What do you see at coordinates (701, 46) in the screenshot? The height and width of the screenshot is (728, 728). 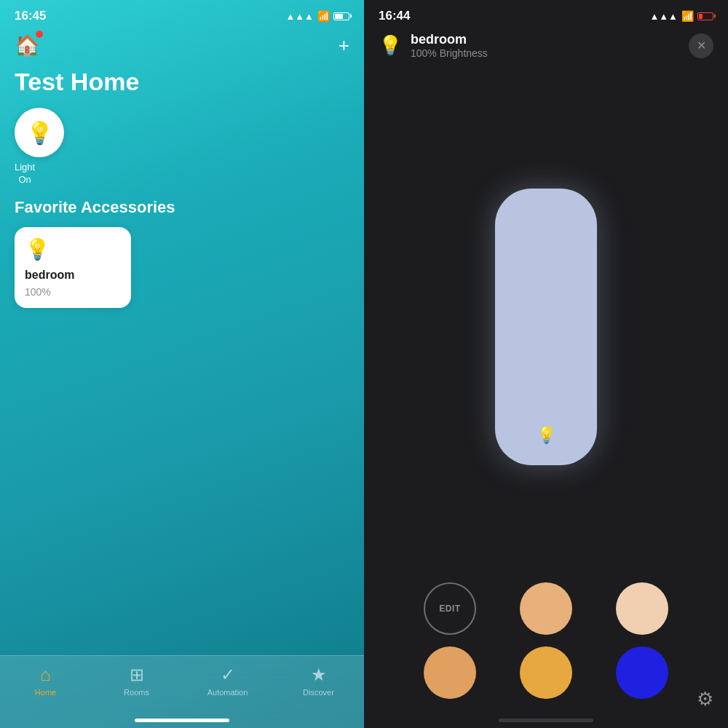 I see `close-button: ✕` at bounding box center [701, 46].